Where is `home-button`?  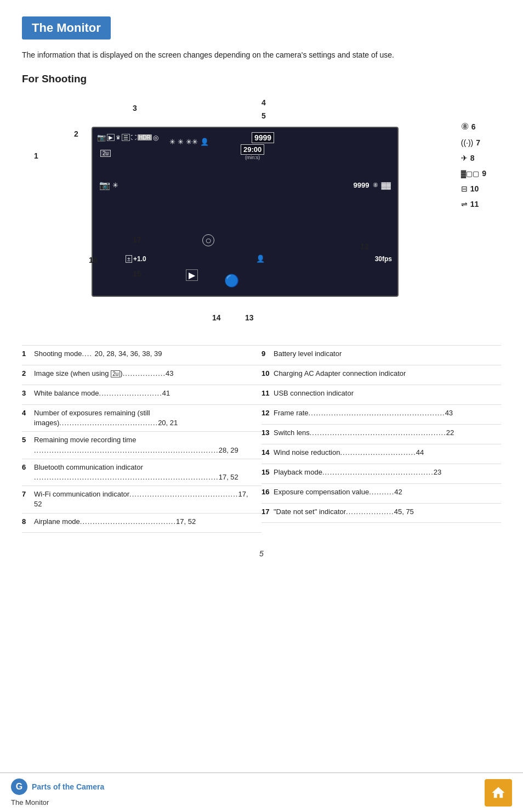 home-button is located at coordinates (498, 793).